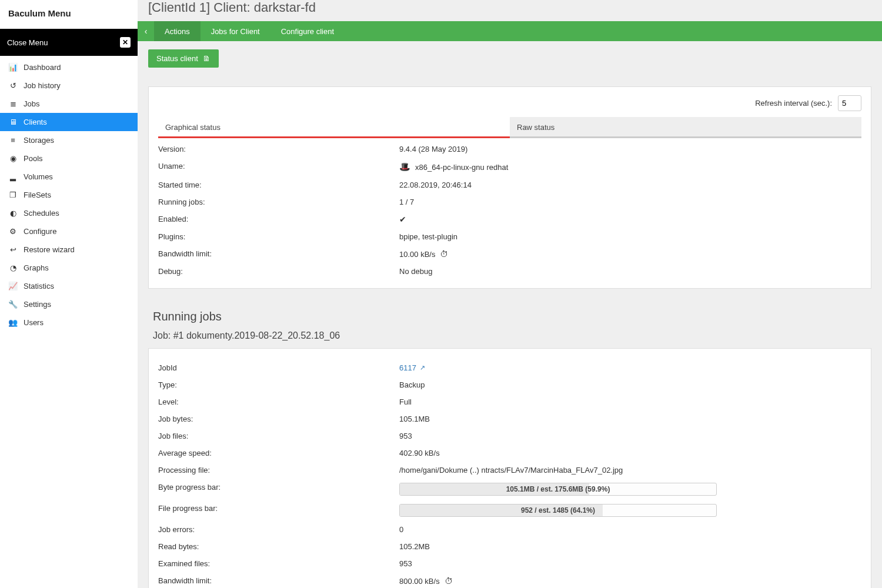 This screenshot has height=588, width=882. I want to click on client-status-value-text: 10.00 kB/s, so click(417, 254).